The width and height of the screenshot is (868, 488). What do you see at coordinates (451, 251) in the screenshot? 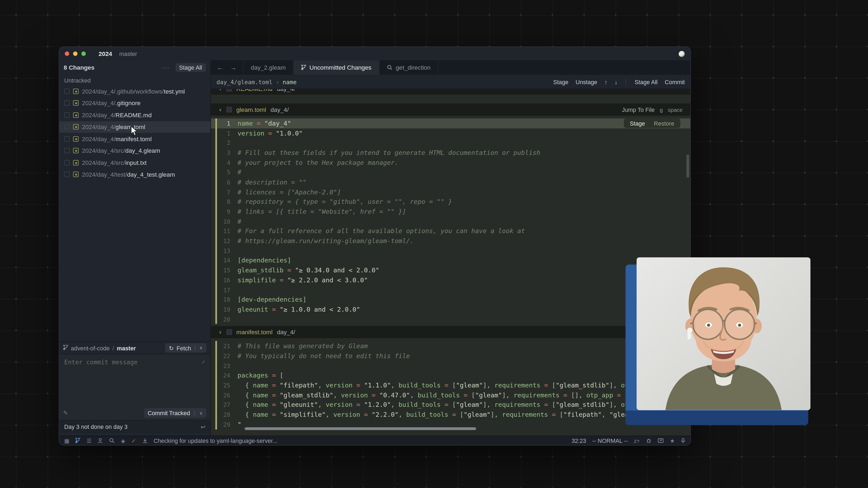
I see `code-line: 13` at bounding box center [451, 251].